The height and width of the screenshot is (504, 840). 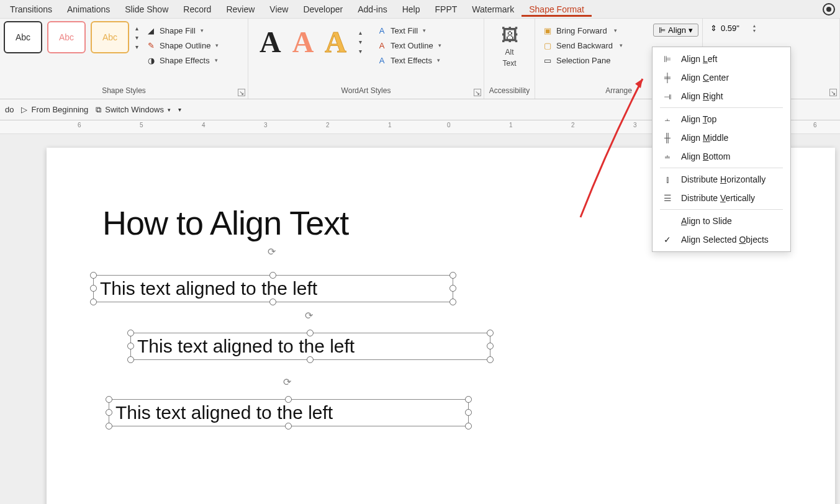 What do you see at coordinates (735, 29) in the screenshot?
I see `shape-height-input` at bounding box center [735, 29].